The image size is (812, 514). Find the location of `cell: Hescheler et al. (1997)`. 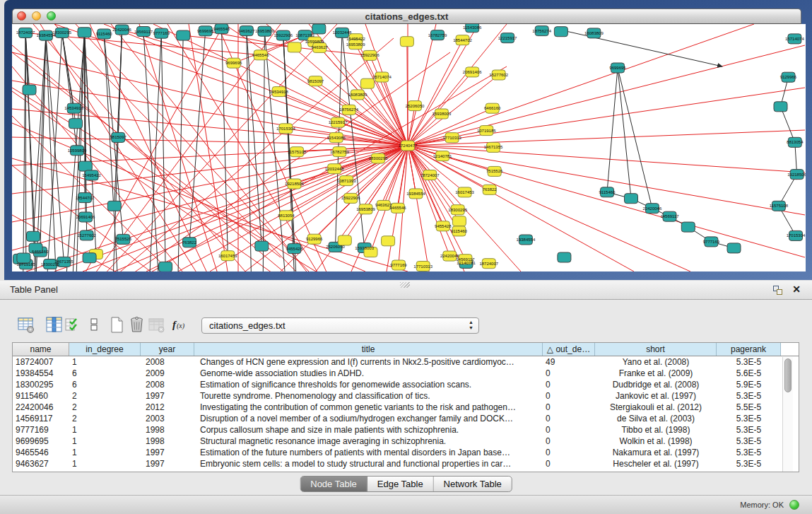

cell: Hescheler et al. (1997) is located at coordinates (656, 464).